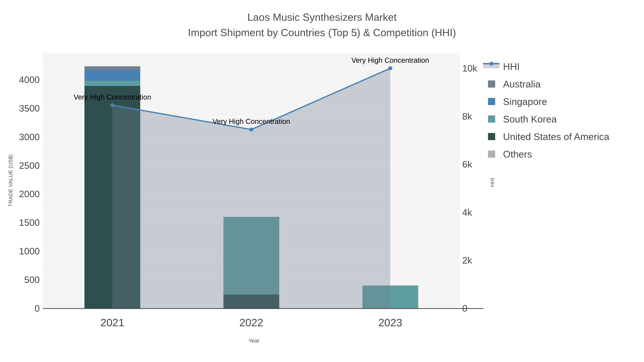 This screenshot has width=644, height=362. I want to click on legend-label: Singapore, so click(525, 101).